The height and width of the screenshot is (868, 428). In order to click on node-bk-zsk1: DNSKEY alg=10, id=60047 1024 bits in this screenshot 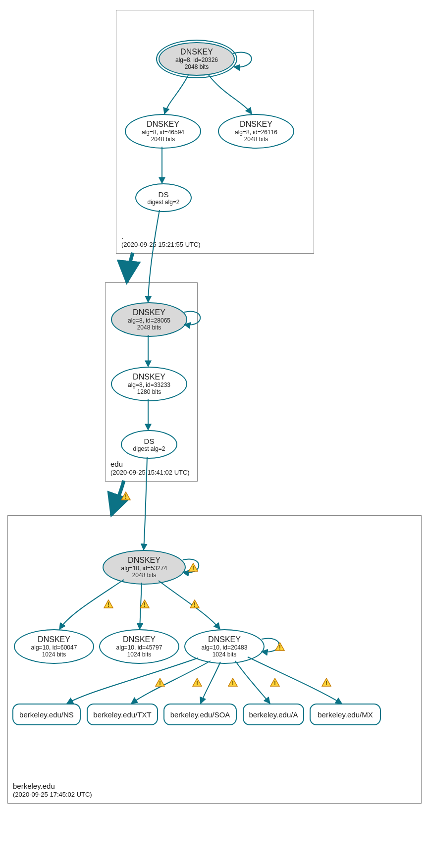, I will do `click(54, 647)`.